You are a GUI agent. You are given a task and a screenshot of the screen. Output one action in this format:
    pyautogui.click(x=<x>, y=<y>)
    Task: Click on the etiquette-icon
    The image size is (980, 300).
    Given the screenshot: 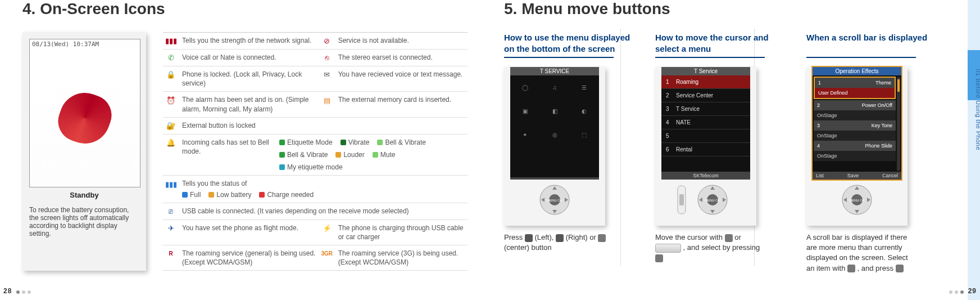 What is the action you would take?
    pyautogui.click(x=282, y=142)
    